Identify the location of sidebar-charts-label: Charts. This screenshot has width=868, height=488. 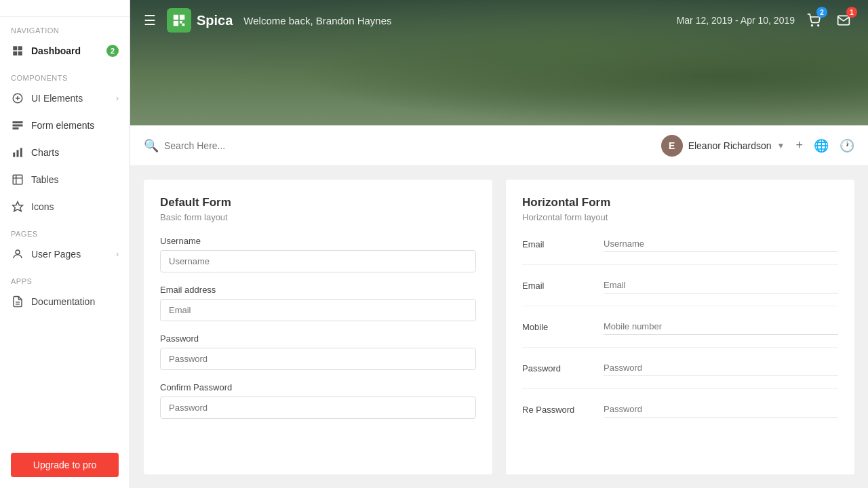
(75, 152).